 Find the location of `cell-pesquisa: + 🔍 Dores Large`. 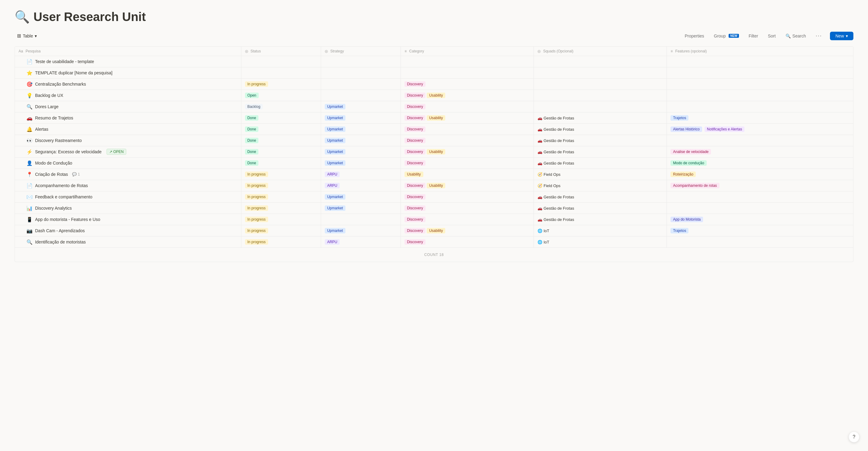

cell-pesquisa: + 🔍 Dores Large is located at coordinates (128, 107).